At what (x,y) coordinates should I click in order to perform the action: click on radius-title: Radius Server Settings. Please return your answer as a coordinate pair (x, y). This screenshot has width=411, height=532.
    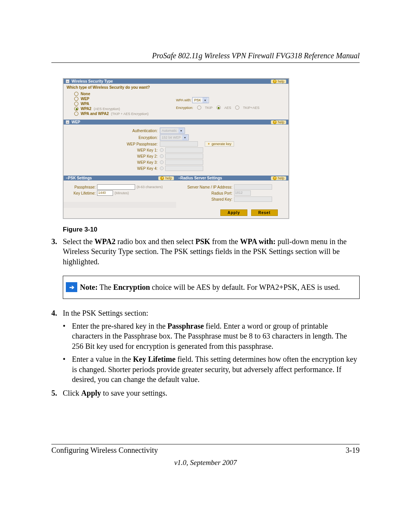
    Looking at the image, I should click on (201, 178).